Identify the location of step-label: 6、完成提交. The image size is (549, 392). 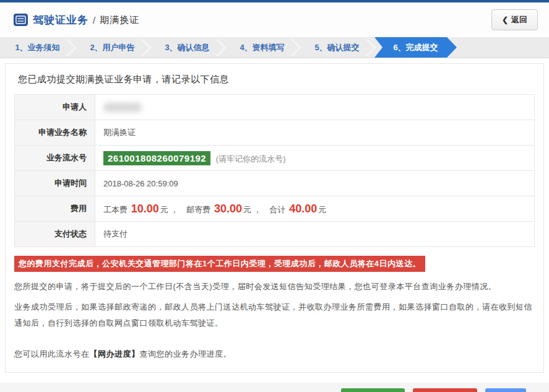
(415, 48).